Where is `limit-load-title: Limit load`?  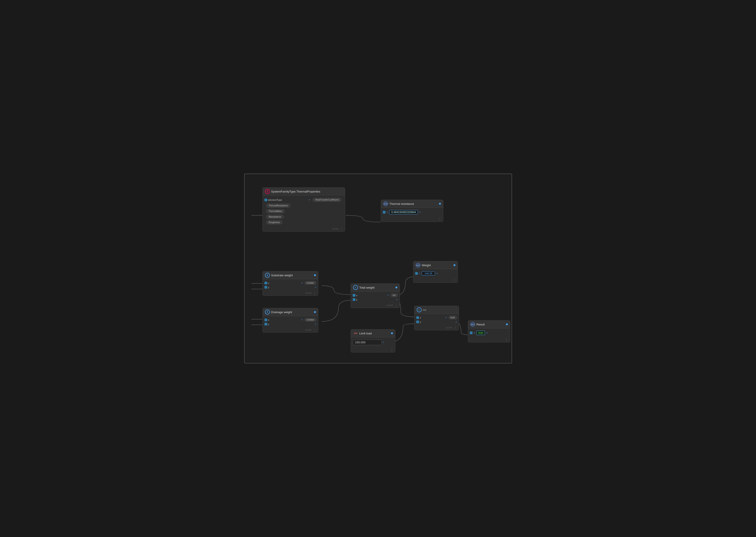 limit-load-title: Limit load is located at coordinates (375, 333).